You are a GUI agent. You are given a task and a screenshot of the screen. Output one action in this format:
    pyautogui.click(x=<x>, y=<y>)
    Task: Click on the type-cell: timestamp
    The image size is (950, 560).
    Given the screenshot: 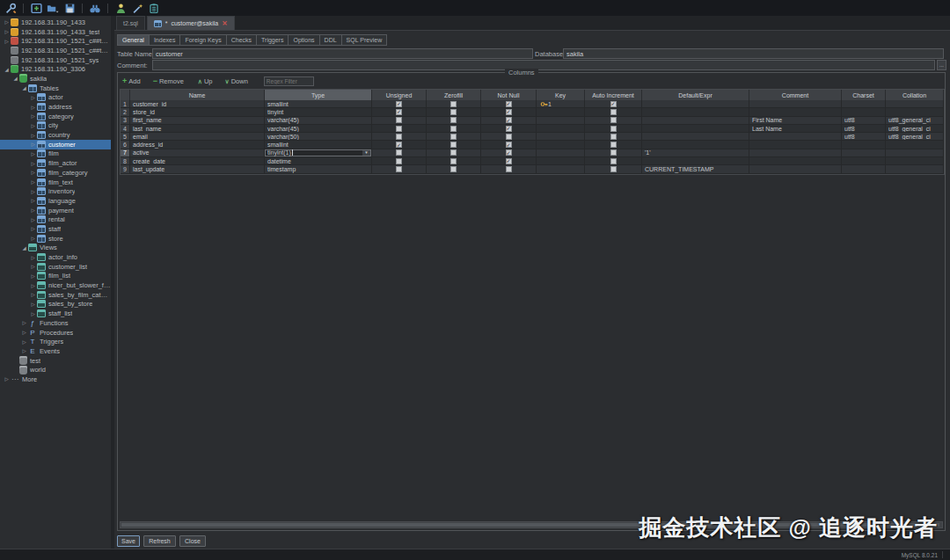 What is the action you would take?
    pyautogui.click(x=318, y=169)
    